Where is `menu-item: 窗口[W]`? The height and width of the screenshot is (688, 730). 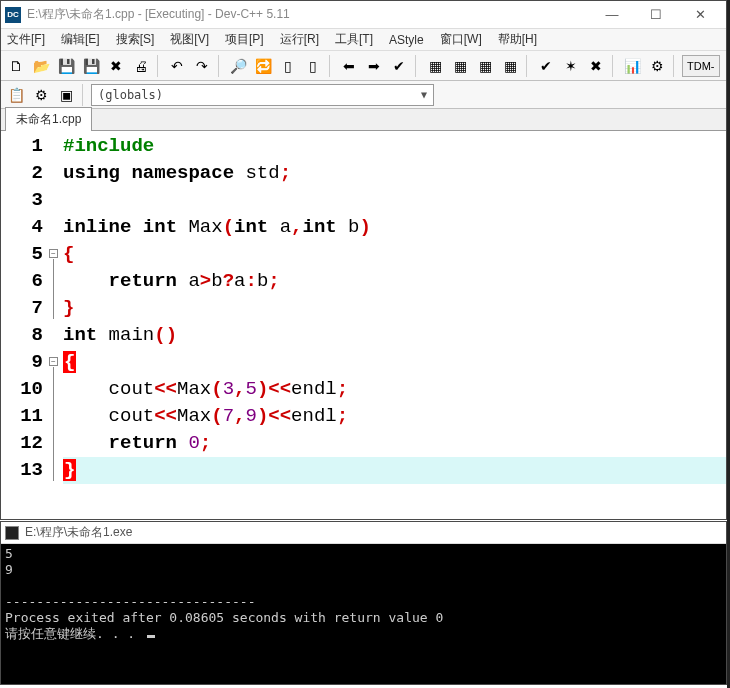 menu-item: 窗口[W] is located at coordinates (461, 40).